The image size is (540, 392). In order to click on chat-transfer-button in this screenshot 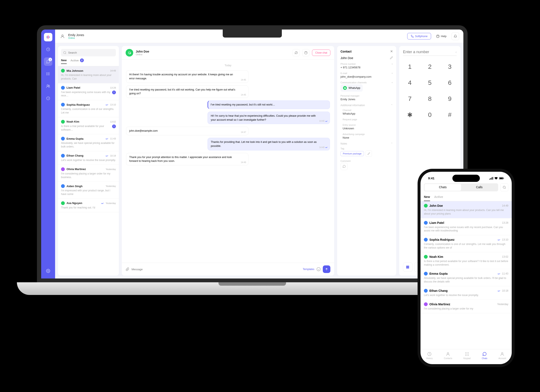, I will do `click(296, 53)`.